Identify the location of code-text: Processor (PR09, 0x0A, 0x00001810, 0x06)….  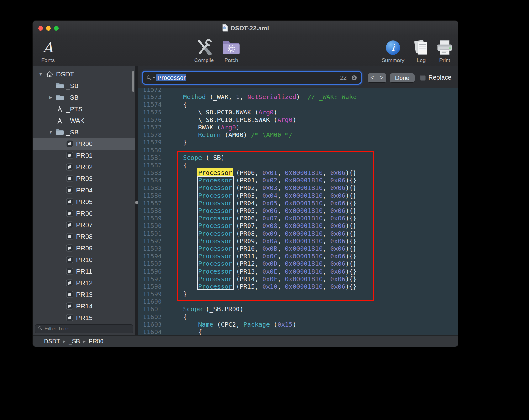
(260, 241).